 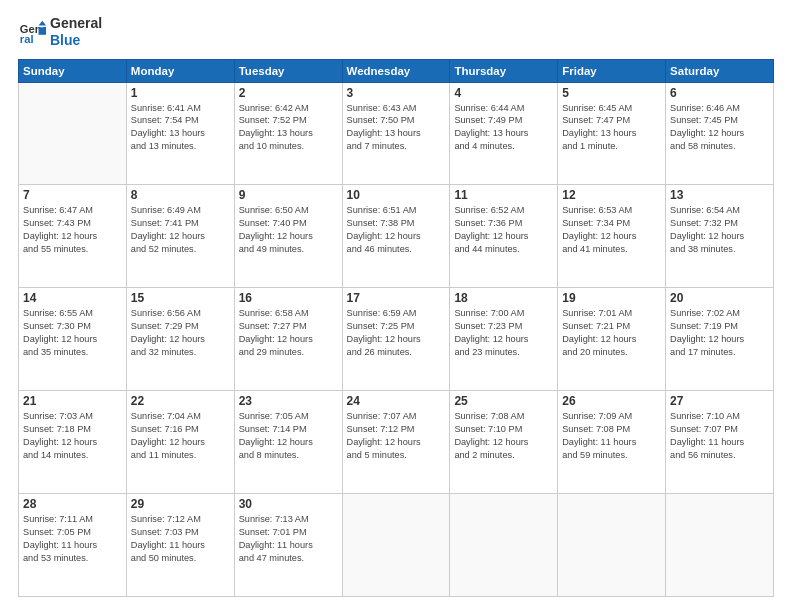 What do you see at coordinates (720, 333) in the screenshot?
I see `day-info: Sunrise: 7:02 AM Sunset: 7:19 PM Dayligh…` at bounding box center [720, 333].